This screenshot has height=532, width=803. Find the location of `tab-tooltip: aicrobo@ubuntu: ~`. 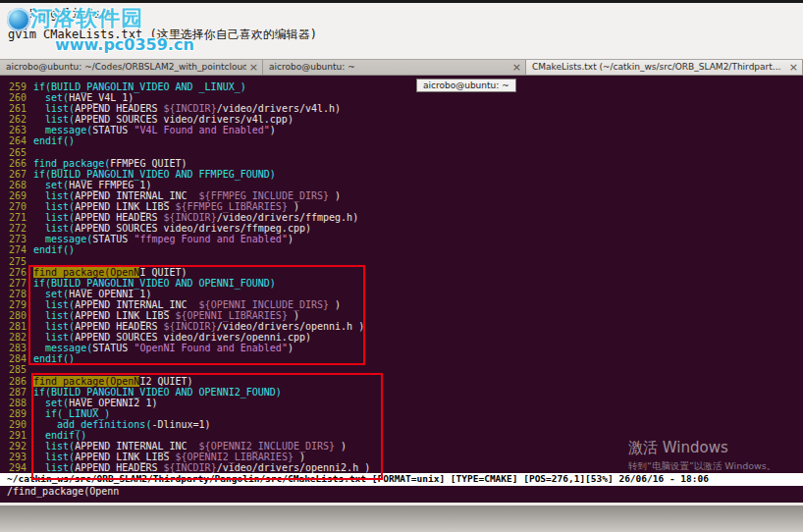

tab-tooltip: aicrobo@ubuntu: ~ is located at coordinates (466, 85).